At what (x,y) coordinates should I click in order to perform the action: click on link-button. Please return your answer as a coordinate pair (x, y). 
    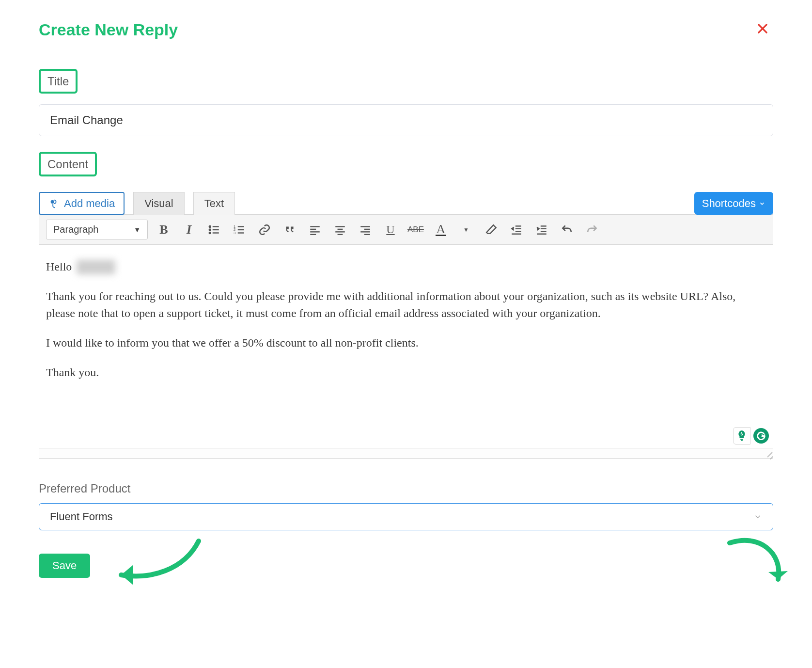
    Looking at the image, I should click on (265, 230).